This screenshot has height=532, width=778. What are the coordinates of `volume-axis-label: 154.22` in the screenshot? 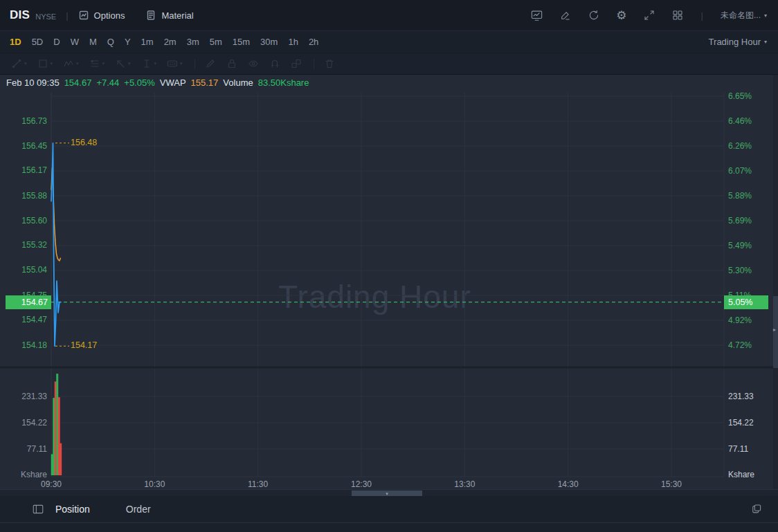 It's located at (741, 423).